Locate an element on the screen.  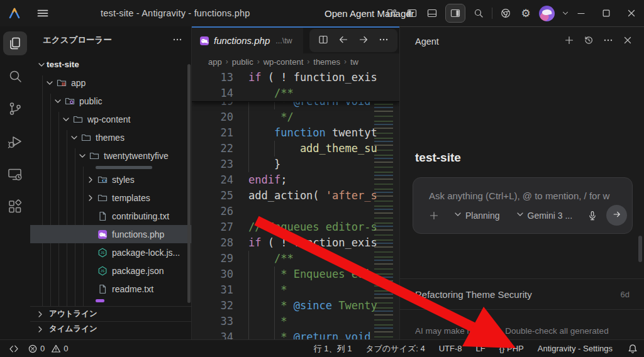
close-window-button is located at coordinates (631, 13).